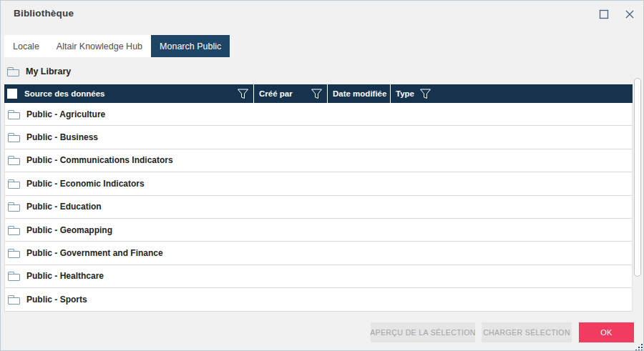  Describe the element at coordinates (318, 114) in the screenshot. I see `table-row-public-agriculture: Public - Agriculture` at that location.